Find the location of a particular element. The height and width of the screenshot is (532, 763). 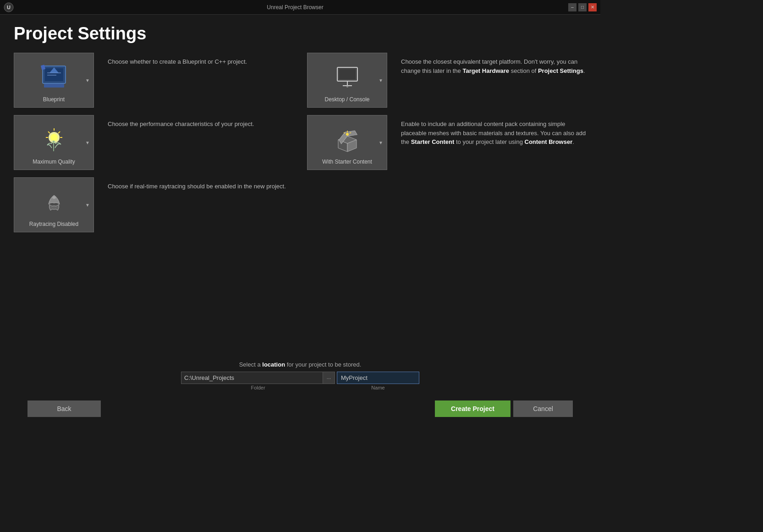

quality-icon is located at coordinates (54, 140).